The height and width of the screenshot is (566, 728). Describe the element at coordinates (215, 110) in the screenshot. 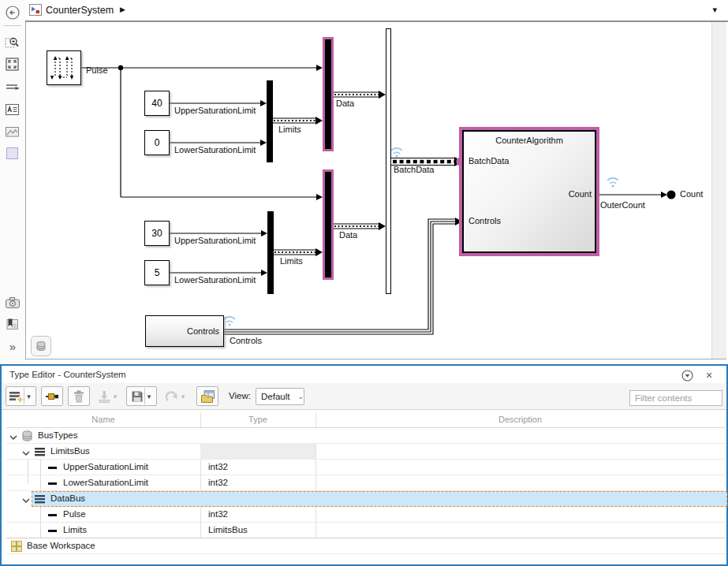

I see `upper-limit1-label: UpperSaturationLimit` at that location.